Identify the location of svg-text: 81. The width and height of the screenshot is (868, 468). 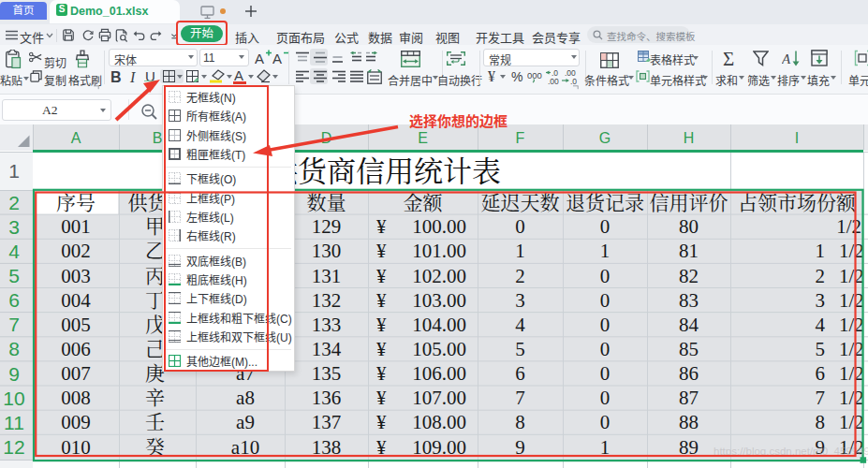
(689, 251).